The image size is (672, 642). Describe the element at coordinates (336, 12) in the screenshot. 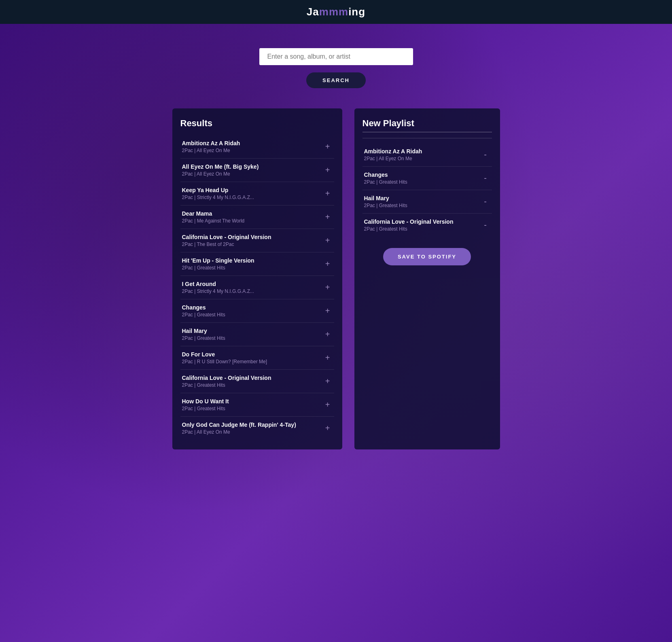

I see `app-header: Jammming` at that location.